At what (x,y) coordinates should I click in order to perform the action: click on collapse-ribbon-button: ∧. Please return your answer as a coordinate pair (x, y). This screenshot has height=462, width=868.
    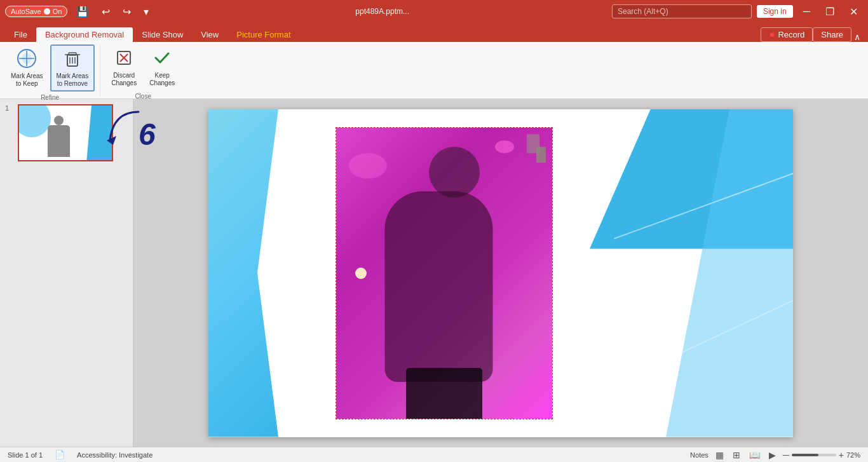
    Looking at the image, I should click on (857, 37).